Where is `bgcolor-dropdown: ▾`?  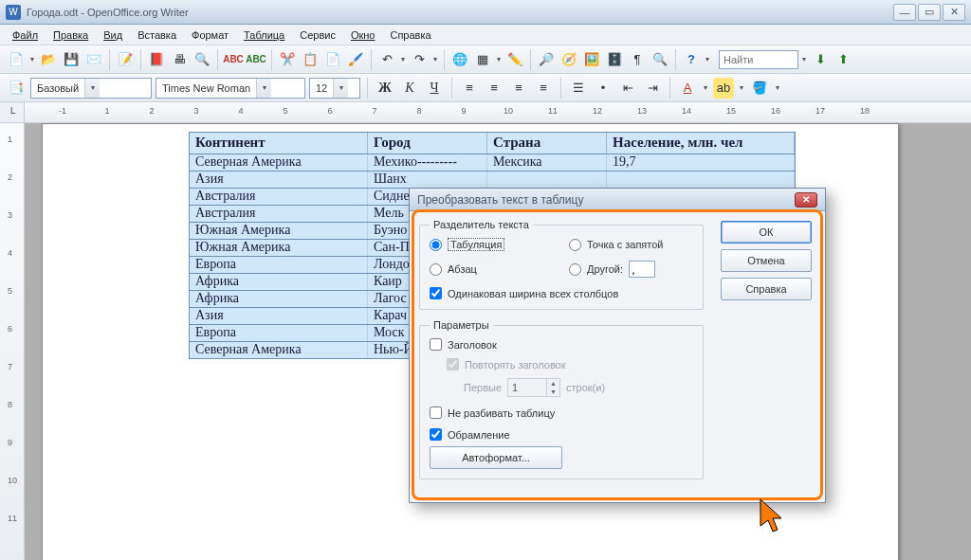
bgcolor-dropdown: ▾ is located at coordinates (778, 88).